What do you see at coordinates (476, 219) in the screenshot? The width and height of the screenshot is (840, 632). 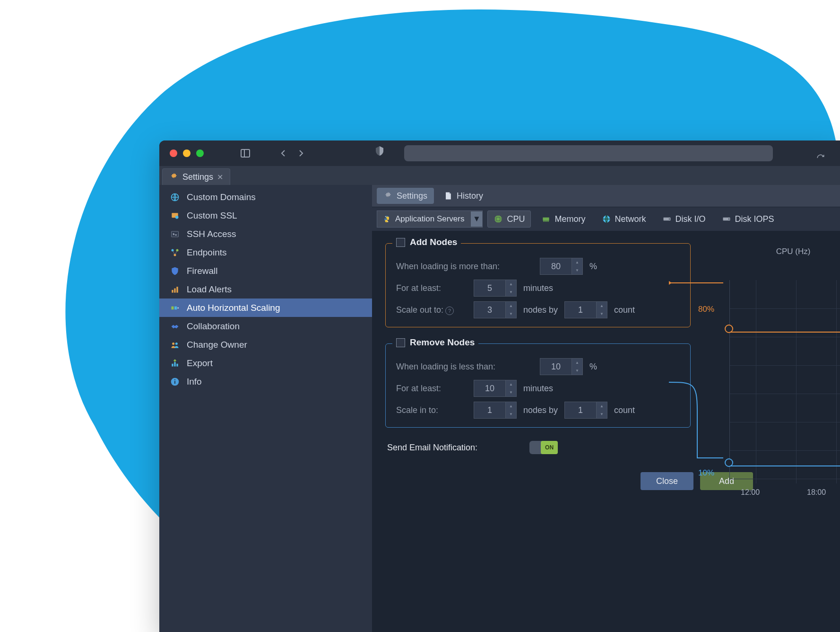 I see `chevron-down-icon: ▼` at bounding box center [476, 219].